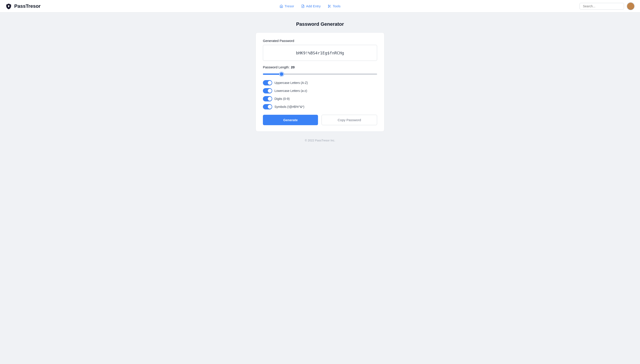  Describe the element at coordinates (311, 6) in the screenshot. I see `nav-add-entry: Add Entry` at that location.